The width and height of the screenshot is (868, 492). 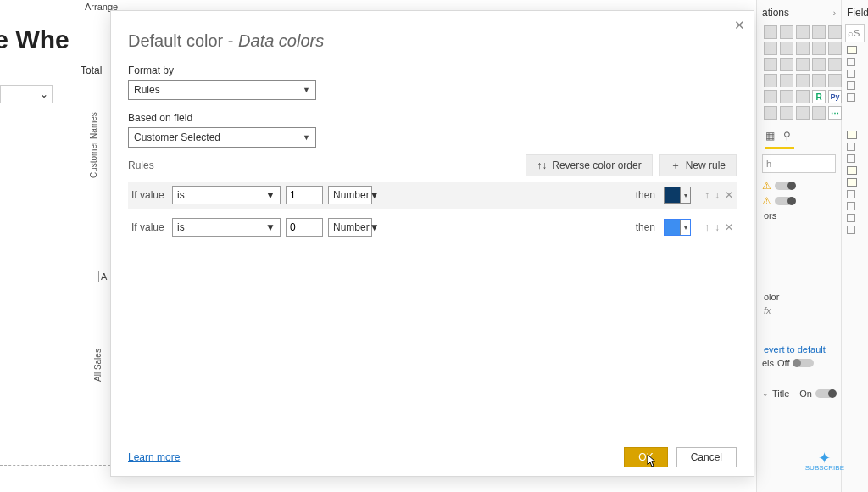 I want to click on format-tools-row: ▦ ⚲, so click(x=798, y=136).